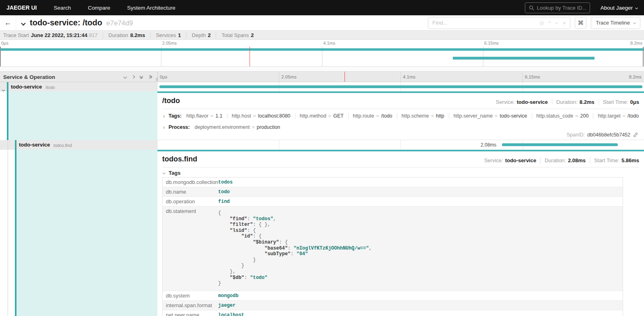  I want to click on chevron-up-icon, so click(550, 23).